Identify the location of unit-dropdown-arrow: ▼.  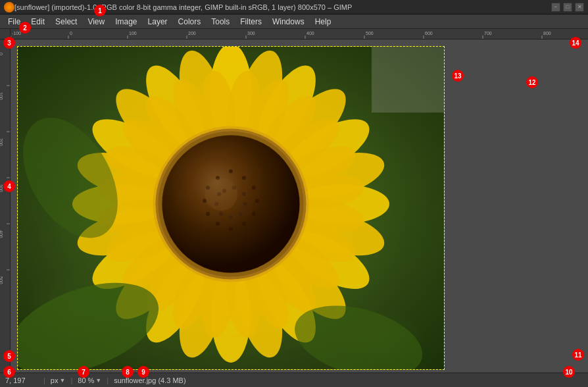
(62, 380).